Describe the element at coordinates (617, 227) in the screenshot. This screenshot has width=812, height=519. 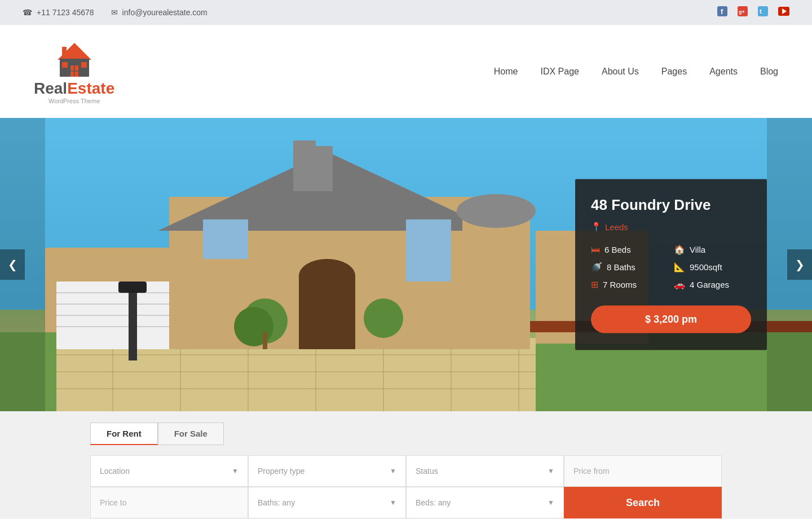
I see `property-city: Leeds` at that location.